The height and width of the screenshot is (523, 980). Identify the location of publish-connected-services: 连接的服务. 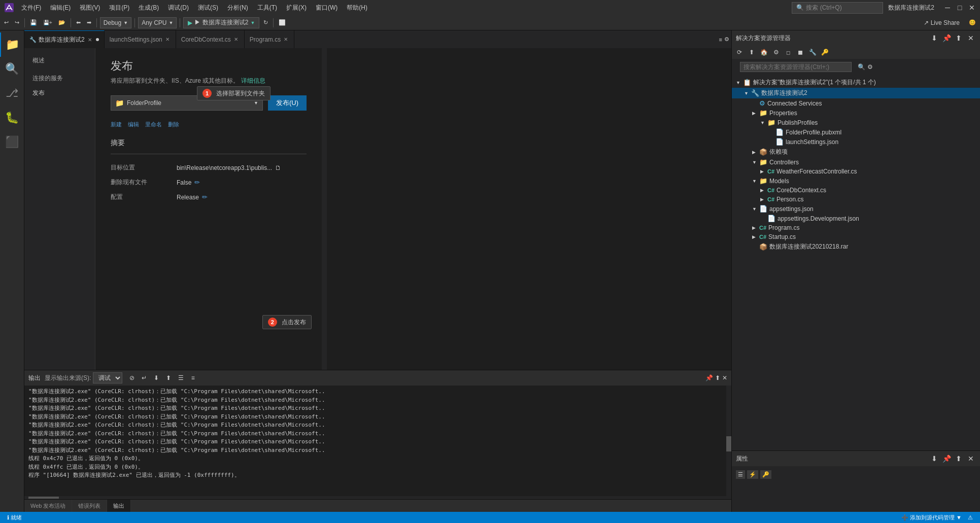
(60, 78).